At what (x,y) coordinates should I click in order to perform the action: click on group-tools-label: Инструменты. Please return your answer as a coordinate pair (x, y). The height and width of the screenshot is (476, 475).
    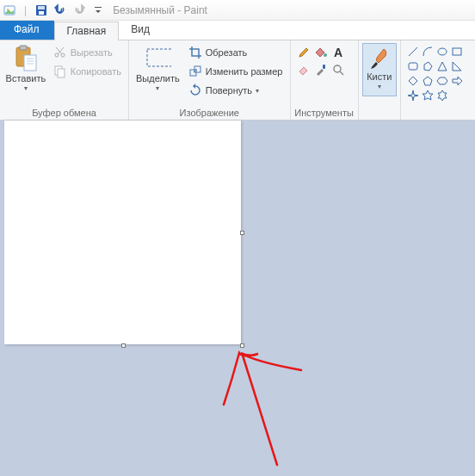
    Looking at the image, I should click on (324, 113).